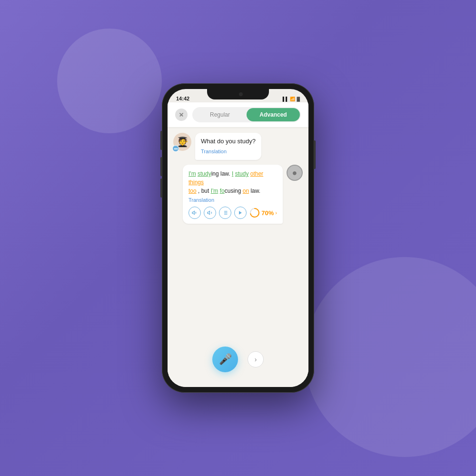  I want to click on status-time: 14:42, so click(183, 99).